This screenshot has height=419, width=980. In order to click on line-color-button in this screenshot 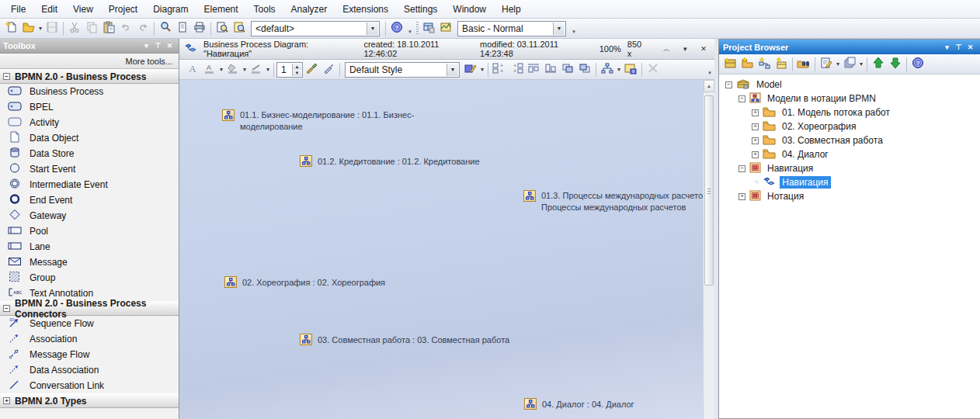, I will do `click(256, 70)`.